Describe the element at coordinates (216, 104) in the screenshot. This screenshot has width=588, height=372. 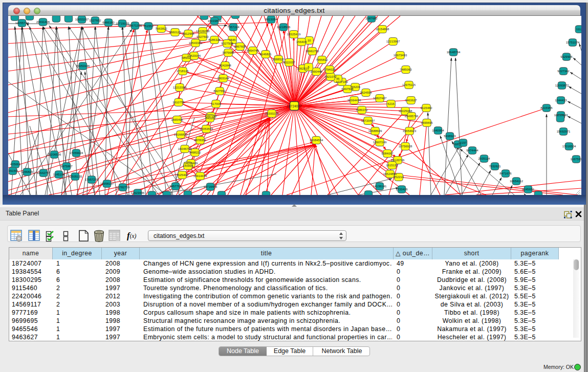
I see `svg-text: 417006` at that location.